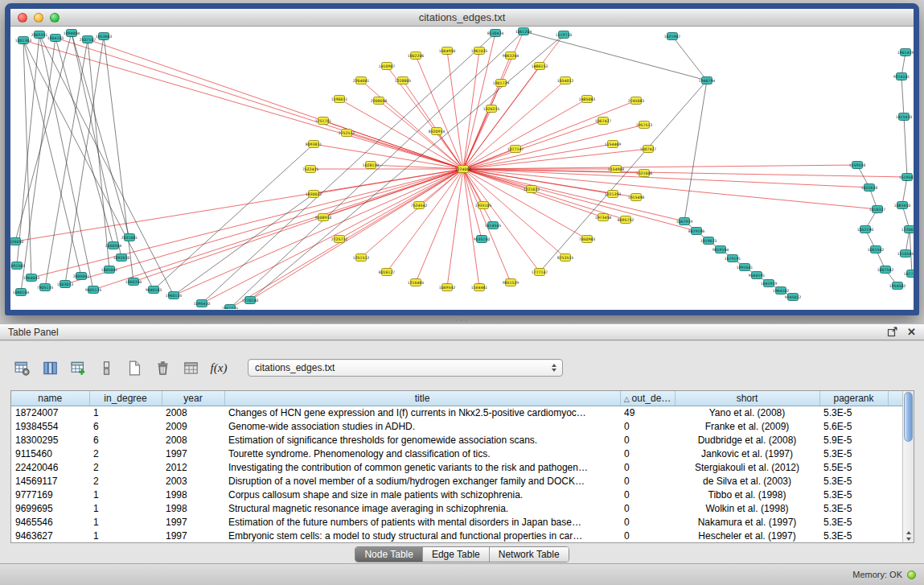 The image size is (924, 585). What do you see at coordinates (908, 467) in the screenshot?
I see `vertical-scrollbar` at bounding box center [908, 467].